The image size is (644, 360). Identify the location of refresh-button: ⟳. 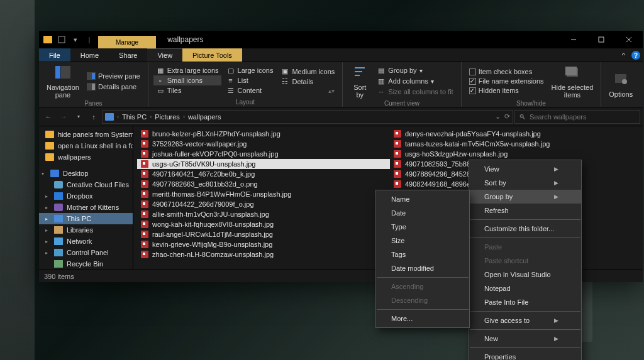
(507, 117).